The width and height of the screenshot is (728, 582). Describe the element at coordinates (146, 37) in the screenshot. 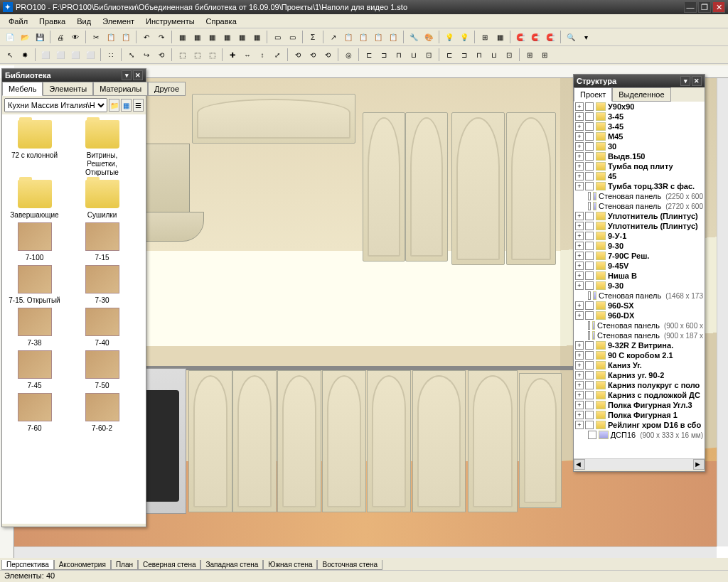

I see `toolbar-button: ↶` at that location.